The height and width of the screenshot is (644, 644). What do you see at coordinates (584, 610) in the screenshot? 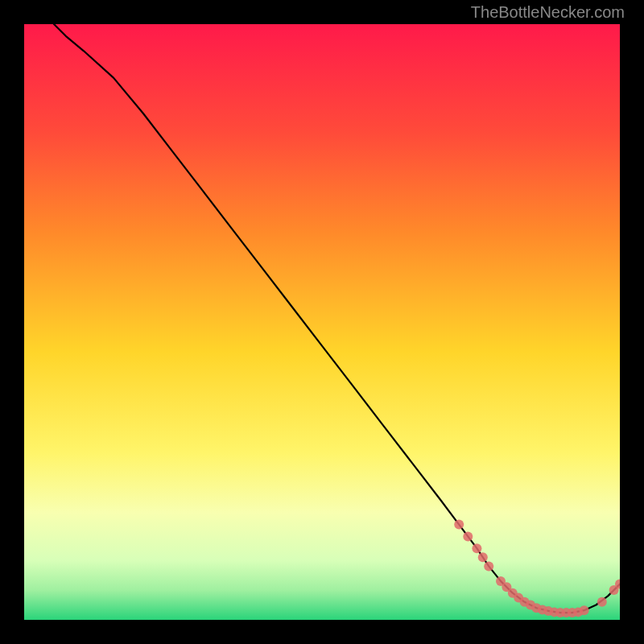
I see `dot-highlight-dots-cluster` at bounding box center [584, 610].